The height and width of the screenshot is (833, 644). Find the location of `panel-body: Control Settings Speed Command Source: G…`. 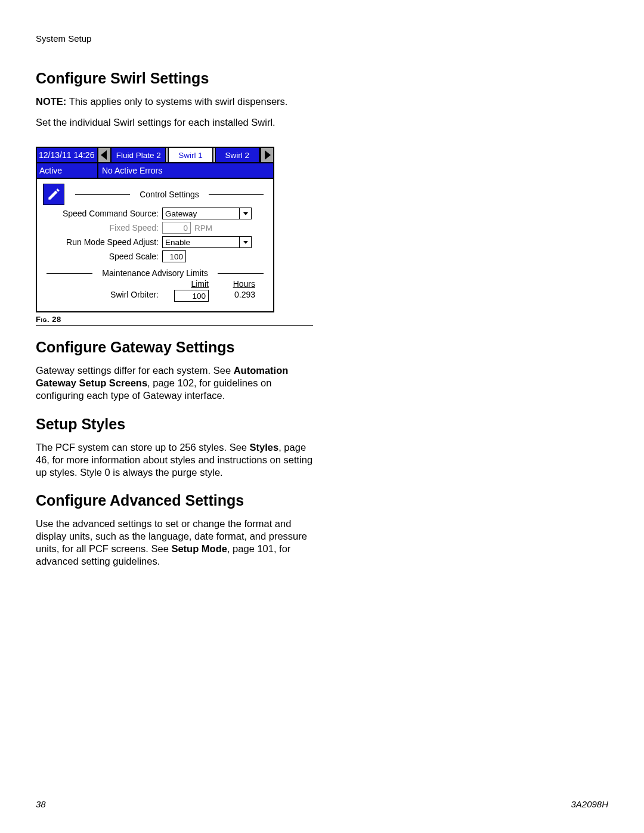

panel-body: Control Settings Speed Command Source: G… is located at coordinates (155, 245).